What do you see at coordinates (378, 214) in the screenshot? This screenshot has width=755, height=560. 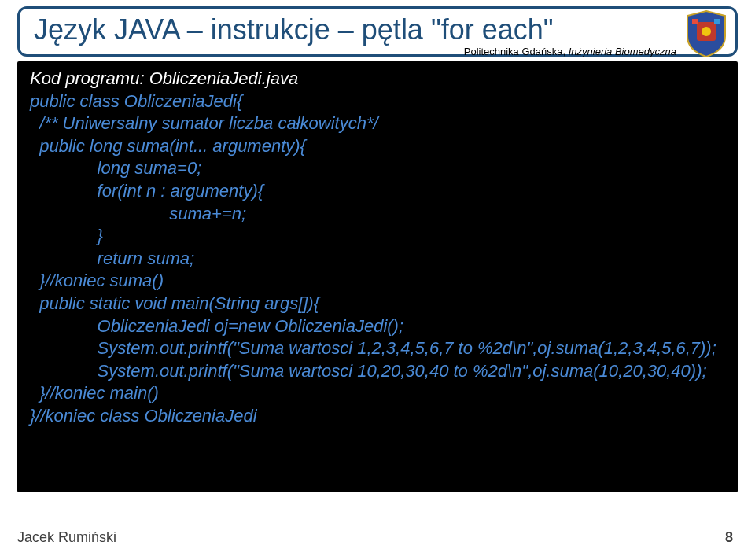 I see `code-line: suma+=n;` at bounding box center [378, 214].